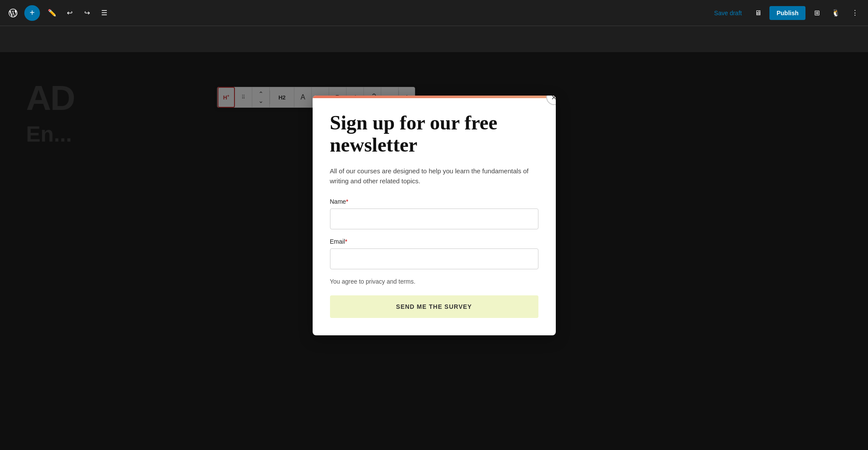  I want to click on pencil-icon: ✏️, so click(52, 13).